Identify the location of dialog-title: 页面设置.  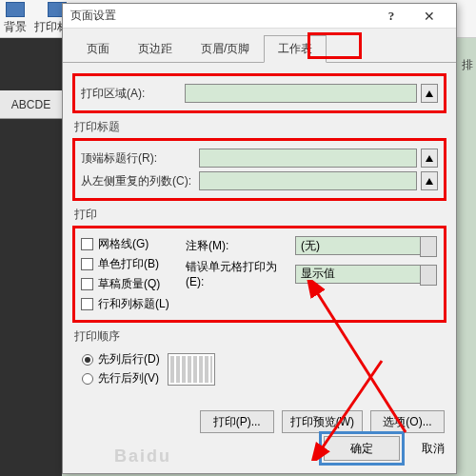
(221, 15).